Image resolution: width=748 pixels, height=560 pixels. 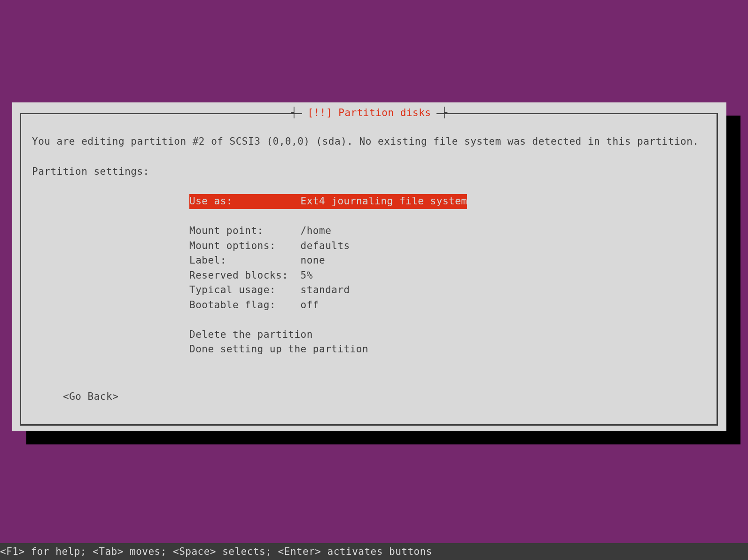 I want to click on dialog-title: [!!] Partition disks, so click(x=369, y=113).